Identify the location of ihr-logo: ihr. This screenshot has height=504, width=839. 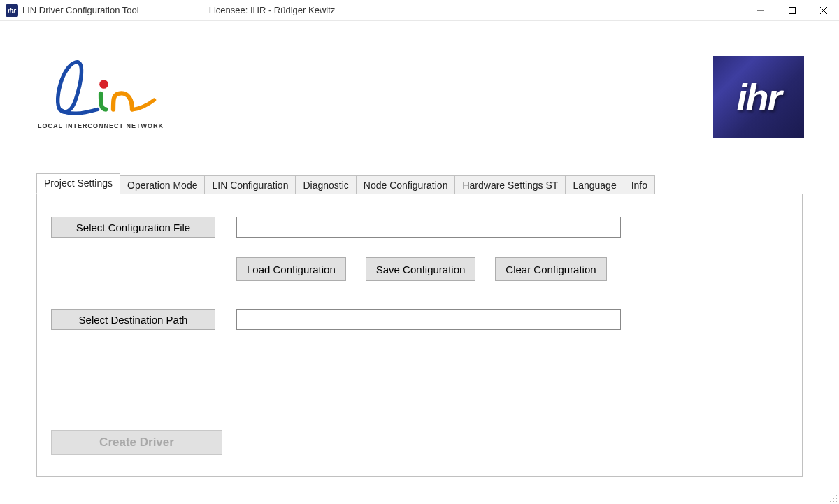
(759, 97).